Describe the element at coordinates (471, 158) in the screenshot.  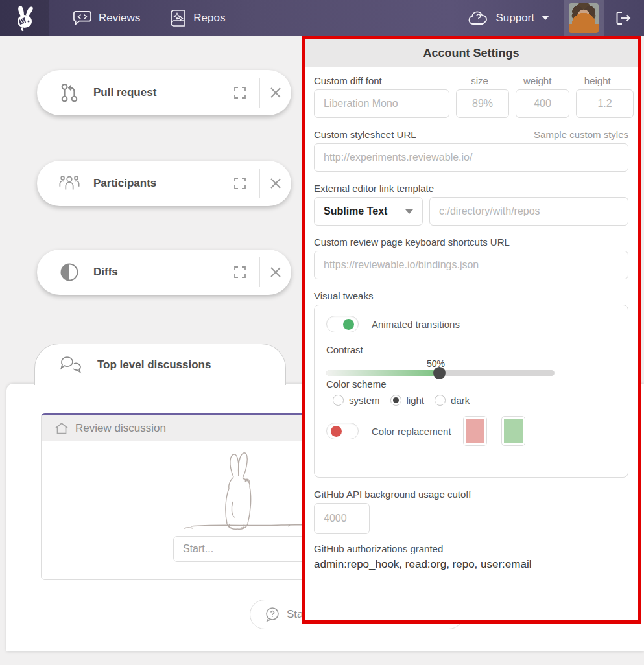
I see `stylesheet-url-input` at that location.